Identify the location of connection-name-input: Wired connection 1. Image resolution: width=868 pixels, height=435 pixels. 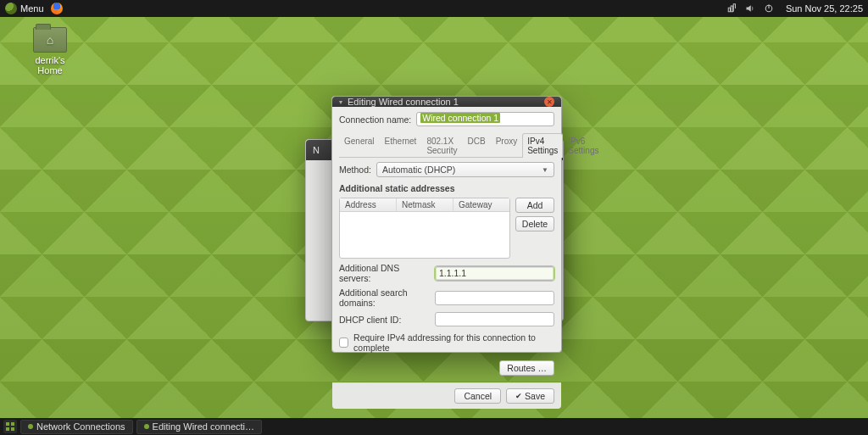
(485, 119).